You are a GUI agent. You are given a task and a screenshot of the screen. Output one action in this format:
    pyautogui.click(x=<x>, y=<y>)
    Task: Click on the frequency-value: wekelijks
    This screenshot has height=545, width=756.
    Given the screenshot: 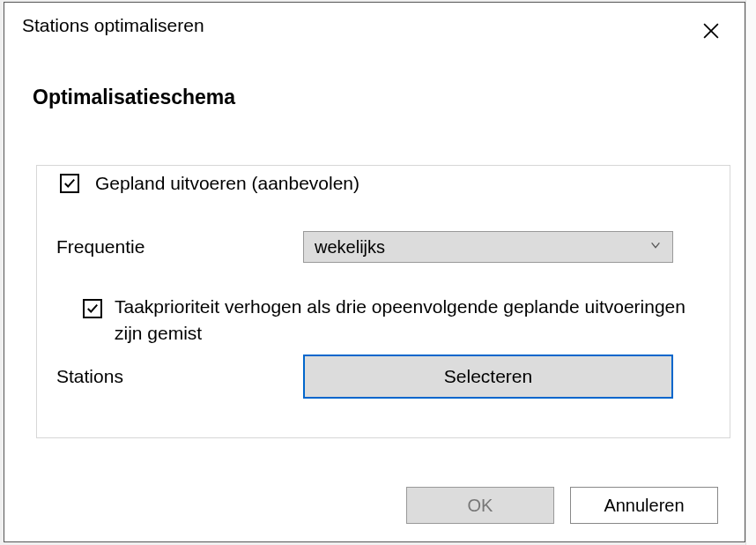 What is the action you would take?
    pyautogui.click(x=350, y=247)
    